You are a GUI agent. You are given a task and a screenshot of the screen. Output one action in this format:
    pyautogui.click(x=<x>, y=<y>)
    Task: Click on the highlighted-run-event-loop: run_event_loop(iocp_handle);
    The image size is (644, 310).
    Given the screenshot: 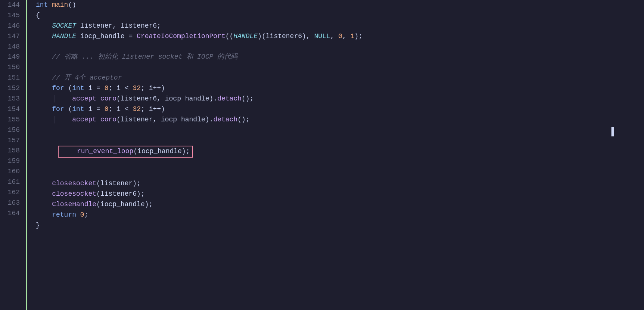 What is the action you would take?
    pyautogui.click(x=125, y=152)
    